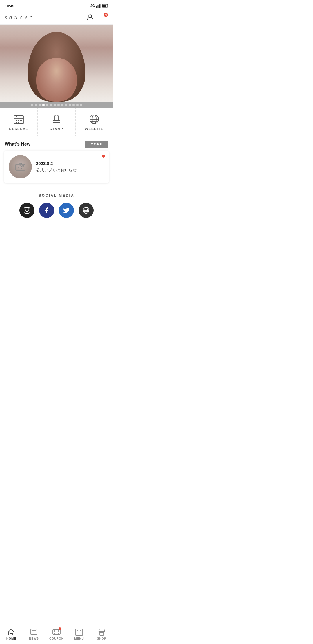 The width and height of the screenshot is (313, 644). What do you see at coordinates (86, 210) in the screenshot?
I see `website-social-button` at bounding box center [86, 210].